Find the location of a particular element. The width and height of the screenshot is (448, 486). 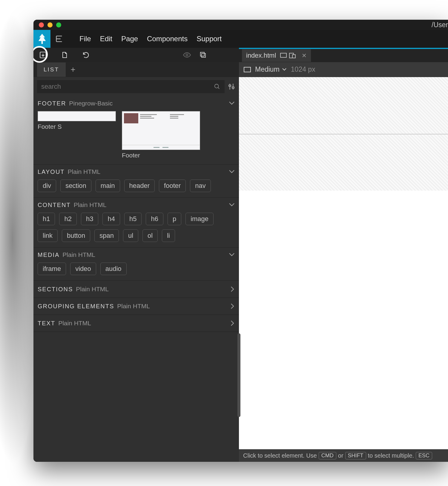

maximize-window-button is located at coordinates (59, 25).